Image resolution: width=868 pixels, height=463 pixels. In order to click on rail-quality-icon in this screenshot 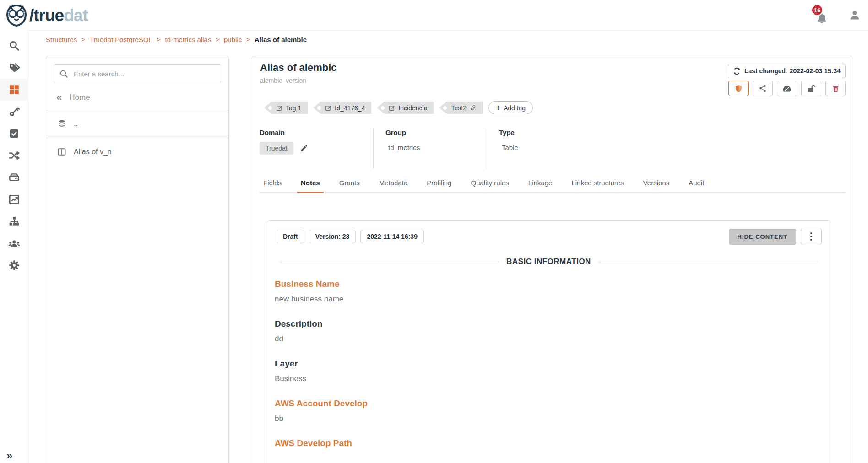, I will do `click(14, 134)`.